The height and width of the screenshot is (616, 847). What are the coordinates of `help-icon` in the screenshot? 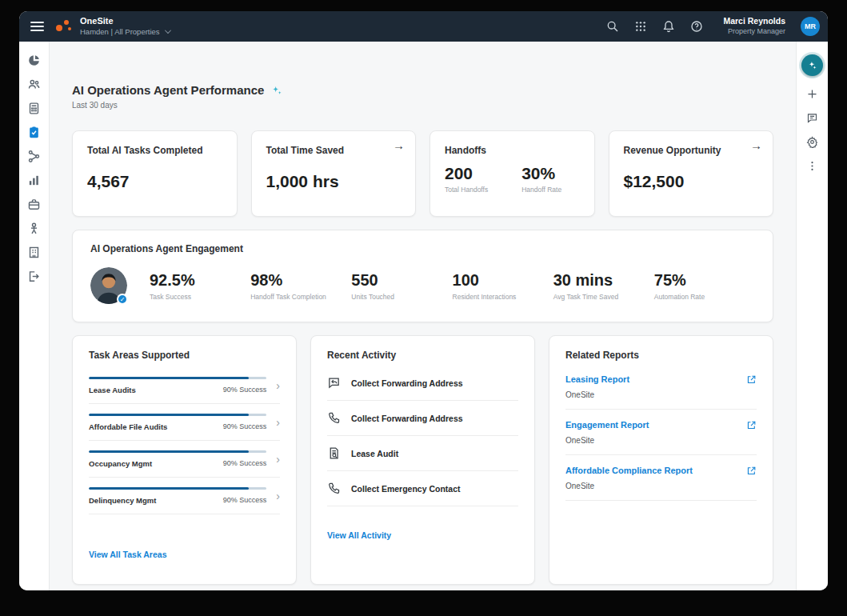 It's located at (697, 26).